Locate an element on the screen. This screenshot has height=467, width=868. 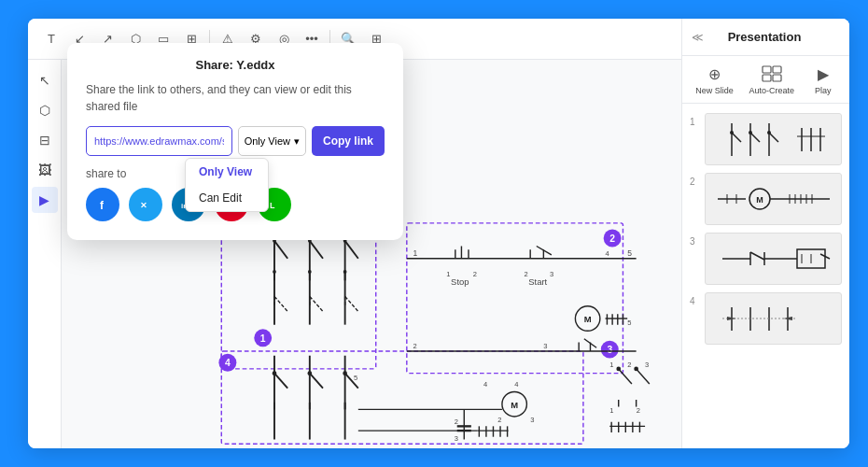
slide-num-4: 4 is located at coordinates (694, 301).